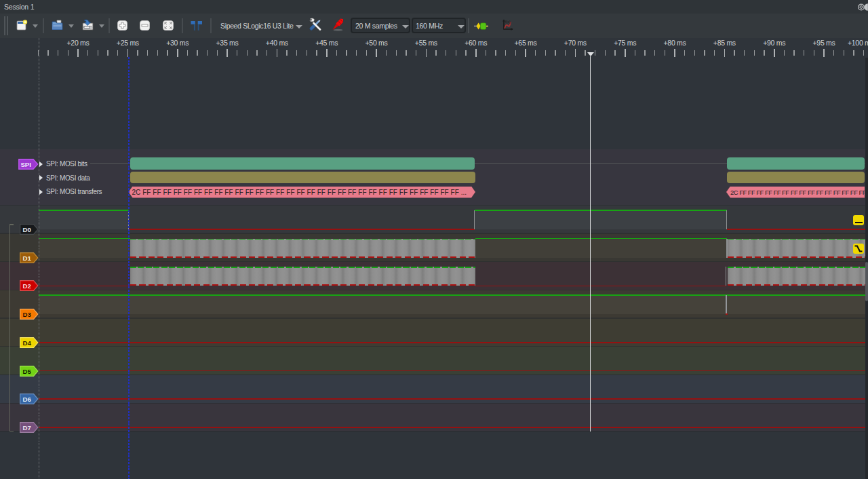  What do you see at coordinates (26, 286) in the screenshot?
I see `svg-text: D2` at bounding box center [26, 286].